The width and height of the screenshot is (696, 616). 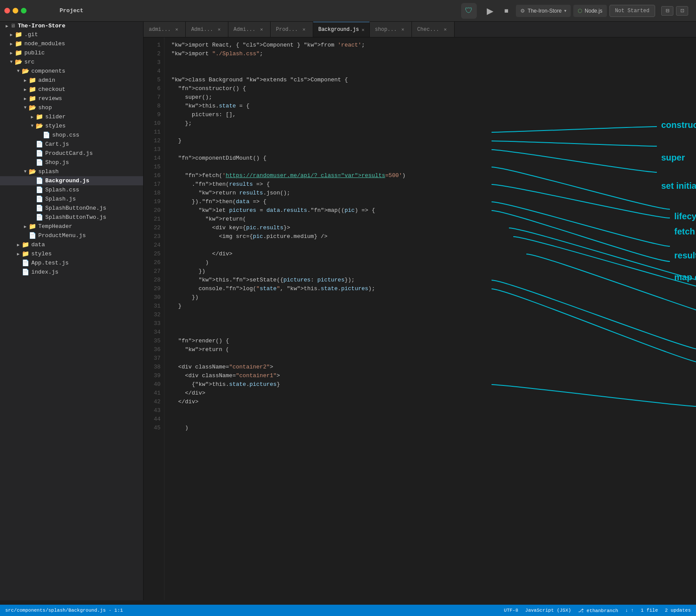 I want to click on tab-prod---: Prod...✕, so click(x=291, y=30).